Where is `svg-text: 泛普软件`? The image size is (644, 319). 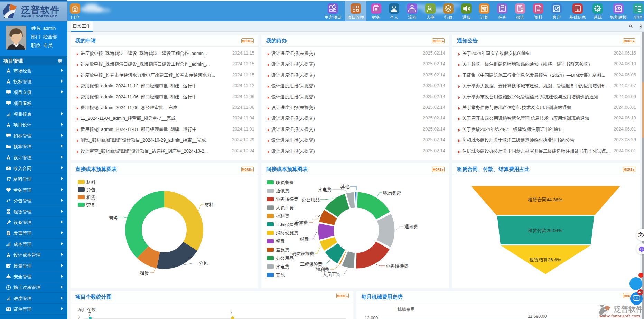
svg-text: 泛普软件 is located at coordinates (628, 309).